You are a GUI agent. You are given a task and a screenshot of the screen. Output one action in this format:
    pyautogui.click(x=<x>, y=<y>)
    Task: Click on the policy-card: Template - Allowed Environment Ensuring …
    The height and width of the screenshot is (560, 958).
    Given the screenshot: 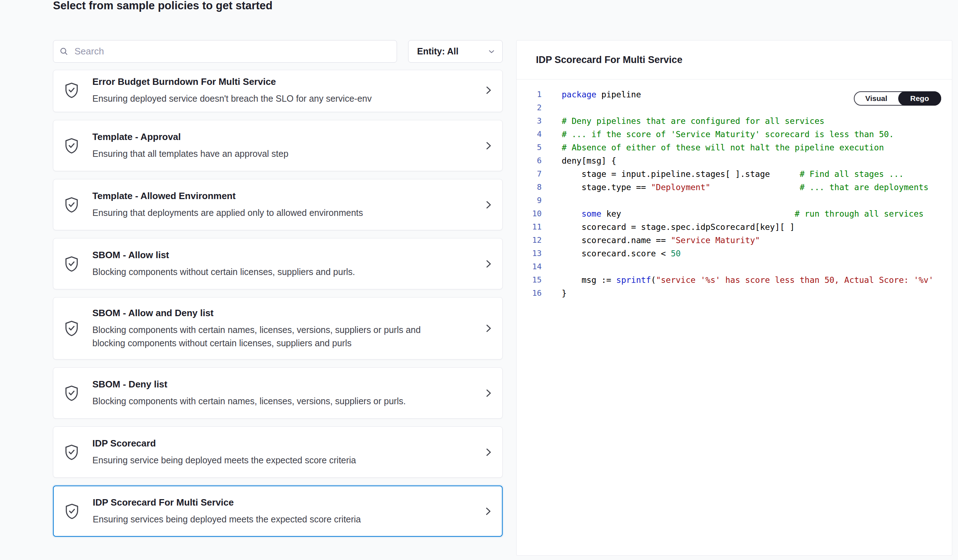 What is the action you would take?
    pyautogui.click(x=278, y=205)
    